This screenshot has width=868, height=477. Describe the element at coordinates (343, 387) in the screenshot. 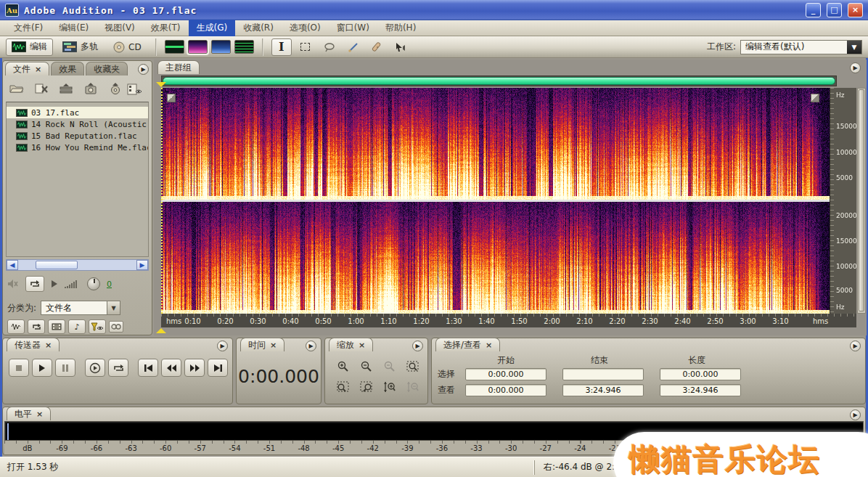

I see `zoom-in-left-edge-button` at that location.